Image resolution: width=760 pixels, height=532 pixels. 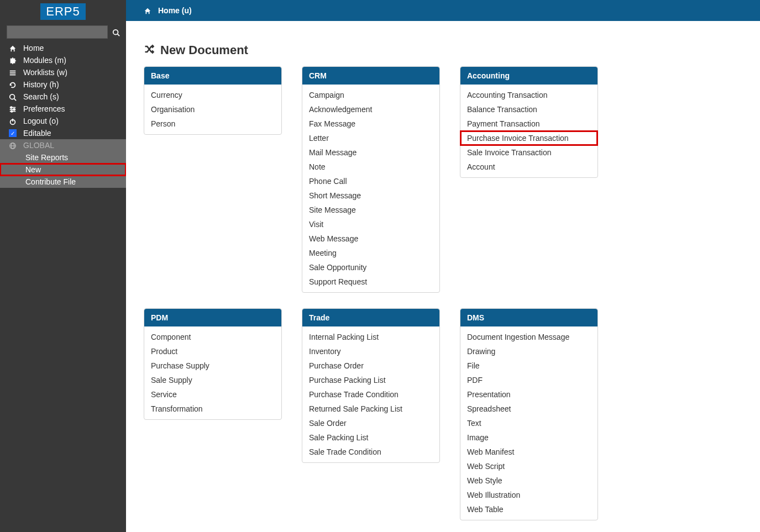 I want to click on doc-item: Product, so click(x=213, y=351).